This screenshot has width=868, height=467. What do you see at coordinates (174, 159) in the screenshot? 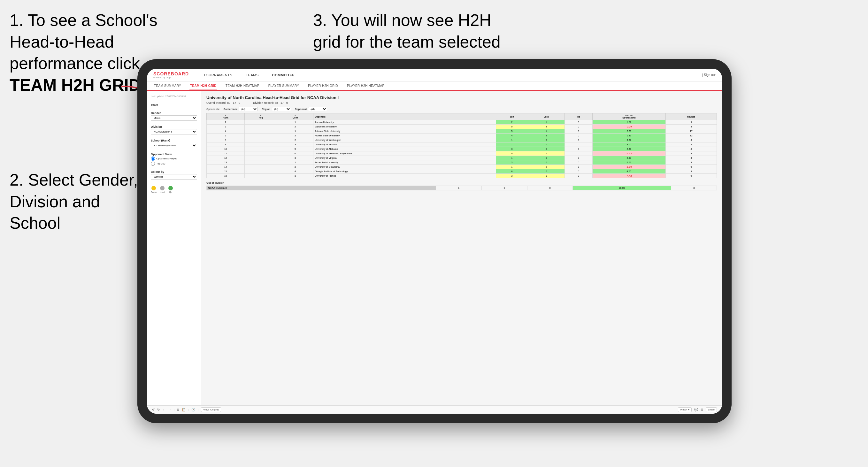
I see `radio-opponents-played: Opponents Played` at bounding box center [174, 159].